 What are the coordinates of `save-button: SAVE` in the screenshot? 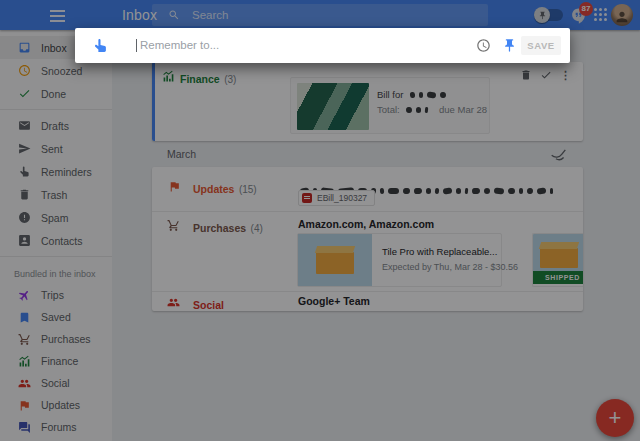 It's located at (541, 46).